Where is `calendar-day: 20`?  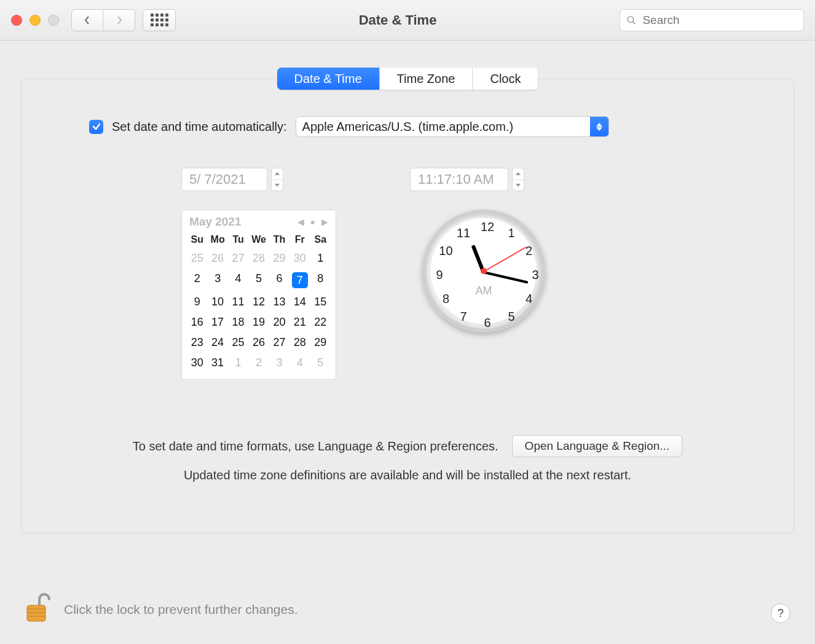
calendar-day: 20 is located at coordinates (279, 322).